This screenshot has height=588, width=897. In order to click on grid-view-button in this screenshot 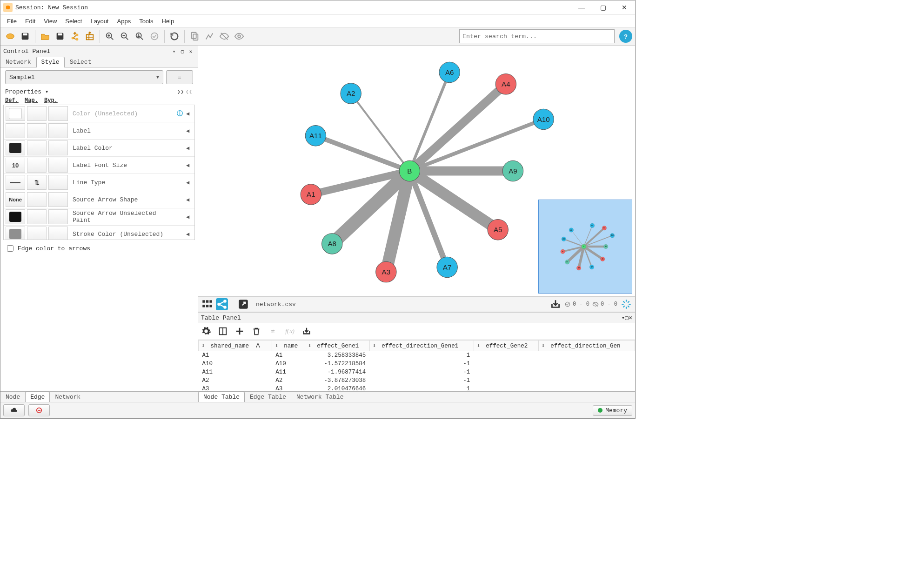, I will do `click(207, 304)`.